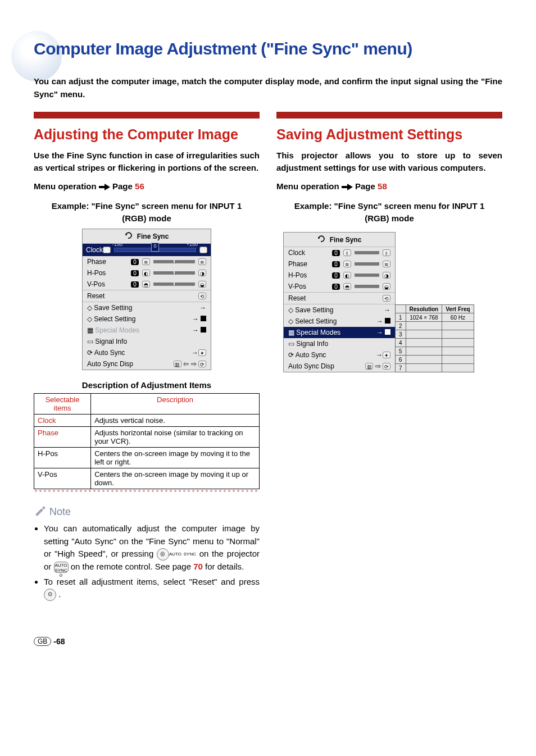 The width and height of the screenshot is (536, 756). Describe the element at coordinates (382, 186) in the screenshot. I see `page-link-58: 58` at that location.